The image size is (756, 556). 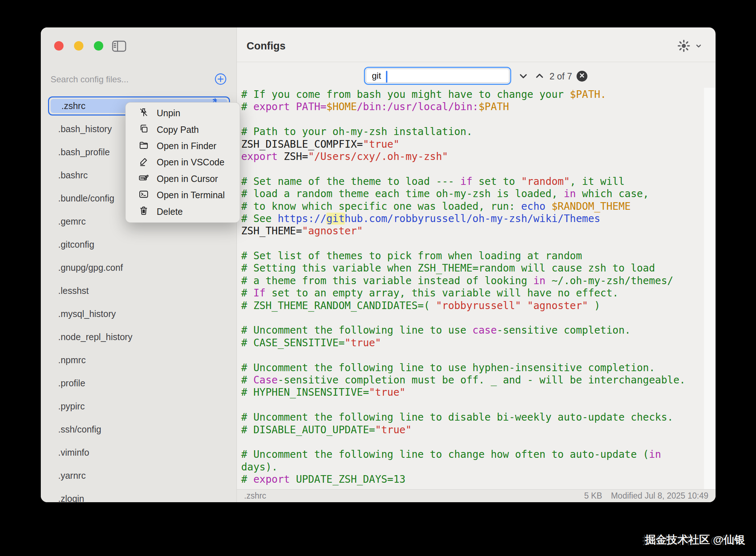 I want to click on find-input, so click(x=438, y=76).